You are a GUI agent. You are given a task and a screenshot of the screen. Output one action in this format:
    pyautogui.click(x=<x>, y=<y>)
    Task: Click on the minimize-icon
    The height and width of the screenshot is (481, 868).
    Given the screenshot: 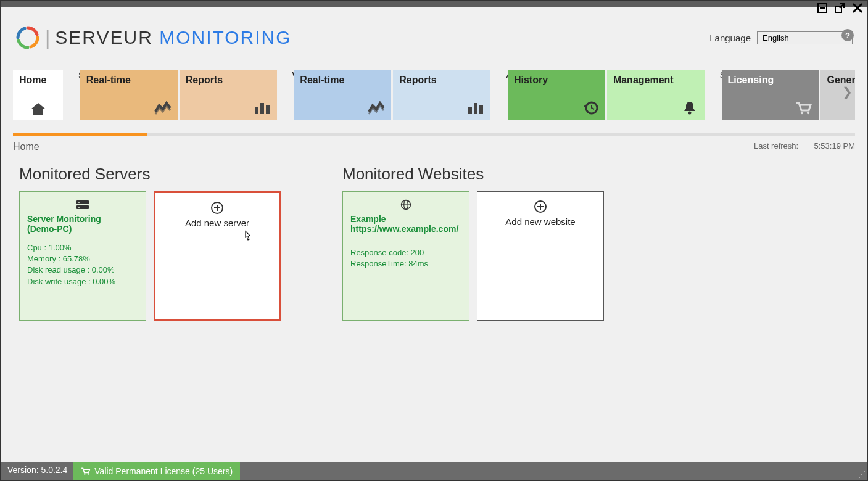 What is the action you would take?
    pyautogui.click(x=822, y=8)
    